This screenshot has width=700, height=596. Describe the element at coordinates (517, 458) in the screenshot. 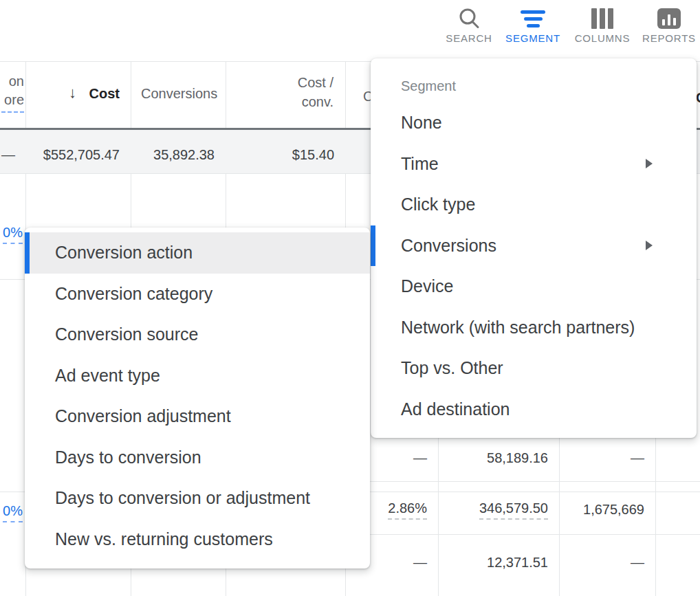

I see `table-cell: 58,189.16` at that location.